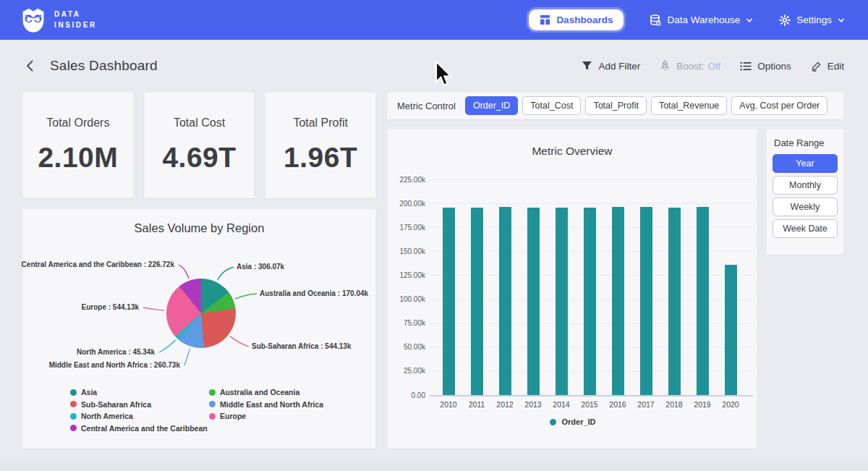 This screenshot has height=471, width=868. Describe the element at coordinates (233, 416) in the screenshot. I see `legend-text: Europe` at that location.